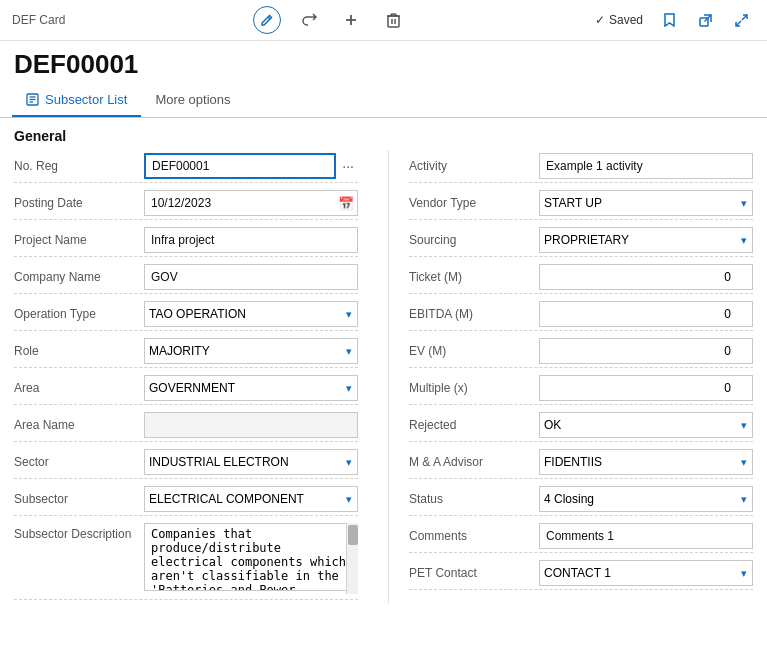  Describe the element at coordinates (384, 134) in the screenshot. I see `section-general: General` at that location.